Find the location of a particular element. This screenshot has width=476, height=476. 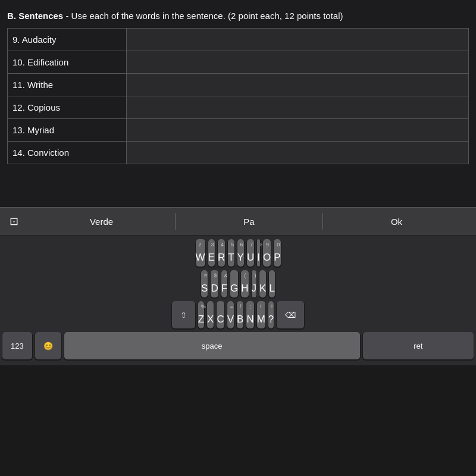

keyboard-key-K: K is located at coordinates (263, 284).